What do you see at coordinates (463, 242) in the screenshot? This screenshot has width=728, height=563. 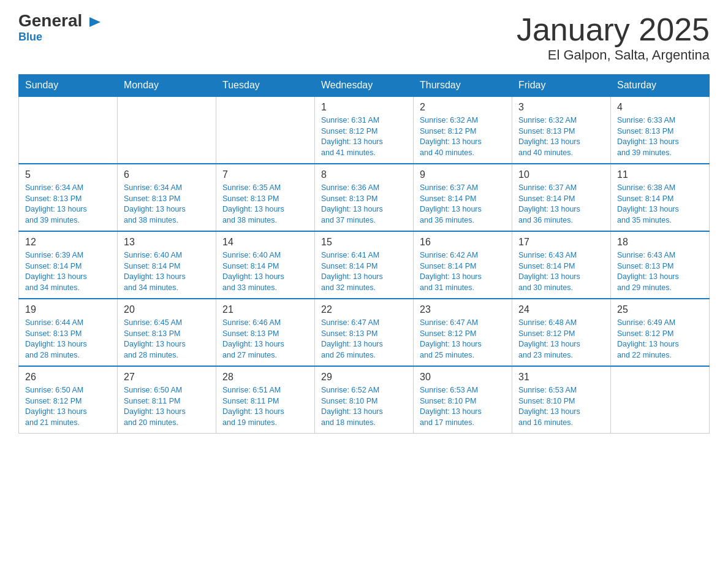 I see `day-number: 16` at bounding box center [463, 242].